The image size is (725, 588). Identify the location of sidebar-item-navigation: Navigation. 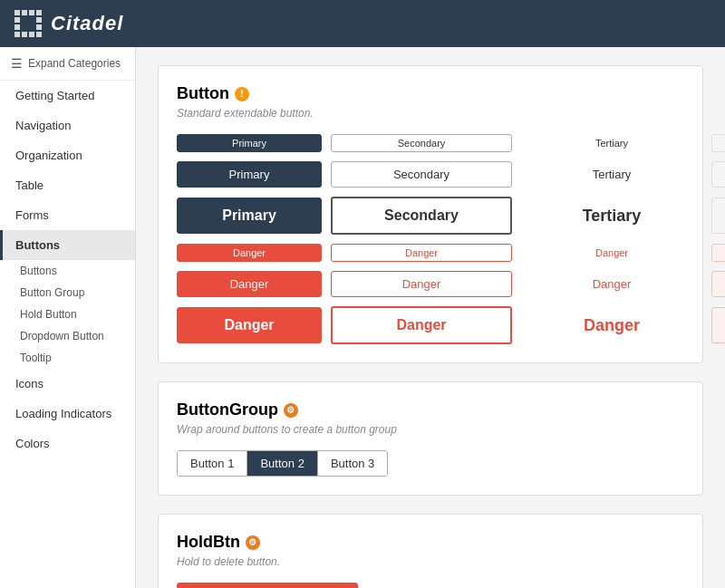
(67, 125).